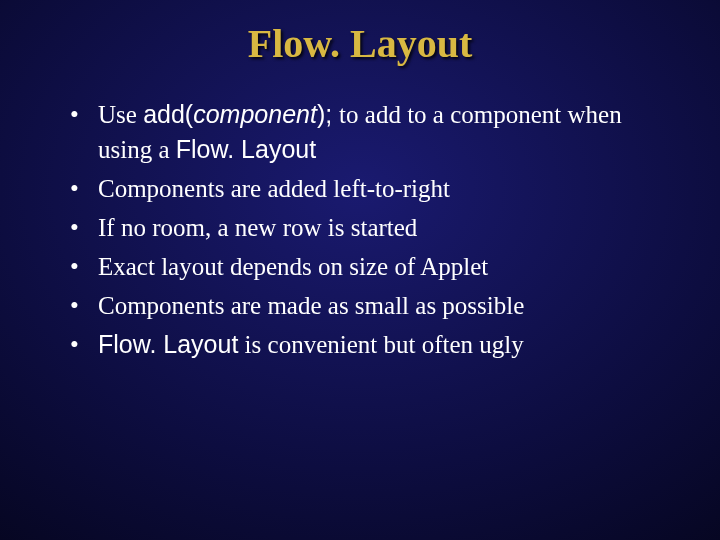 The image size is (720, 540). I want to click on bullet-item: Use add(component); to add to a componen…, so click(375, 132).